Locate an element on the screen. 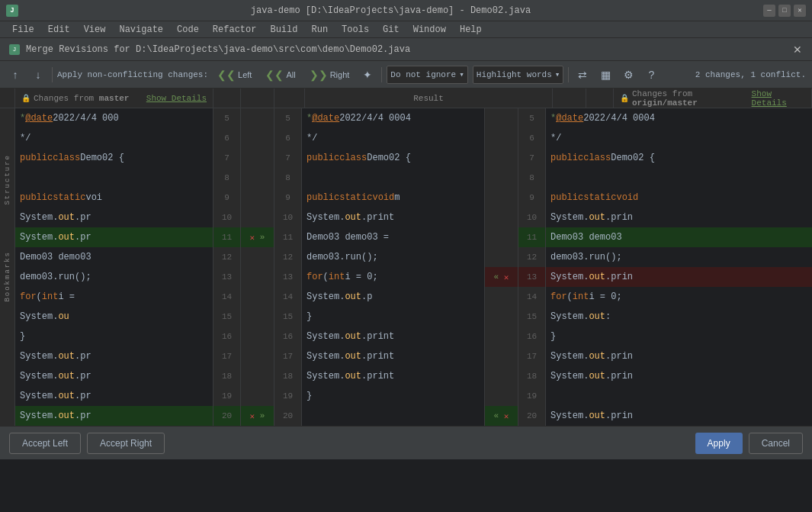 This screenshot has width=812, height=512. minimize-button: ─ is located at coordinates (769, 11).